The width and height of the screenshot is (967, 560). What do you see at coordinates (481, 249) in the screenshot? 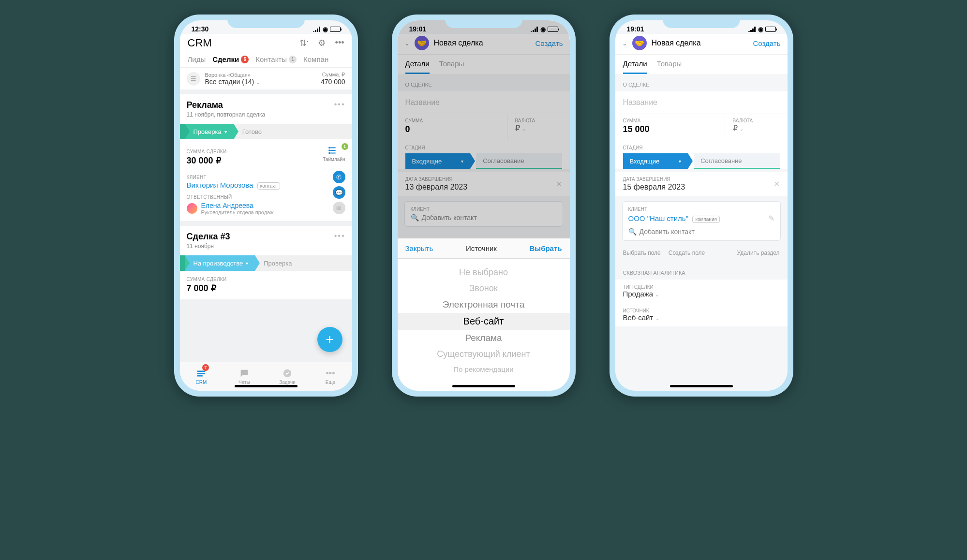
I see `picker-title: Источник` at bounding box center [481, 249].